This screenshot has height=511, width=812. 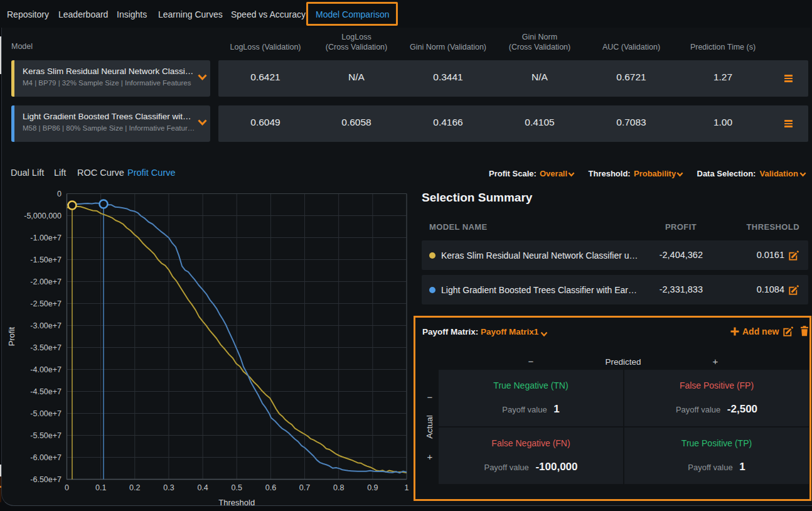 I want to click on svg-text: 0.6, so click(x=271, y=488).